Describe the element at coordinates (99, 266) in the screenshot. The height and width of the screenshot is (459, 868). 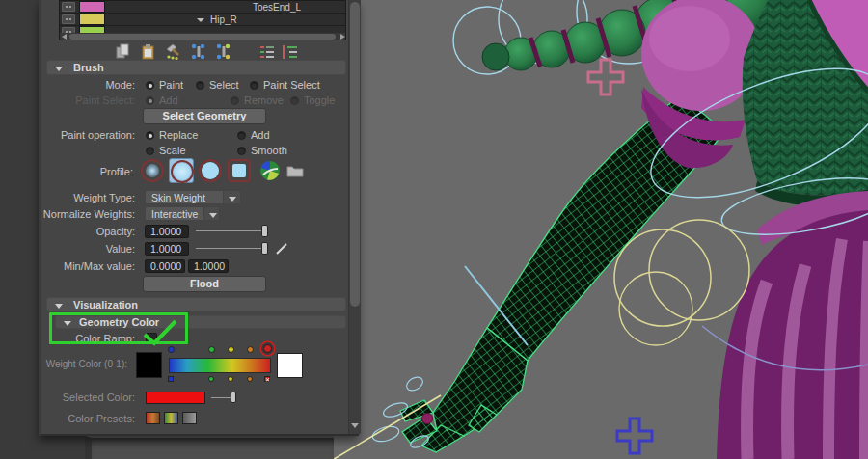
I see `minmax-value-label: Min/Max value:` at that location.